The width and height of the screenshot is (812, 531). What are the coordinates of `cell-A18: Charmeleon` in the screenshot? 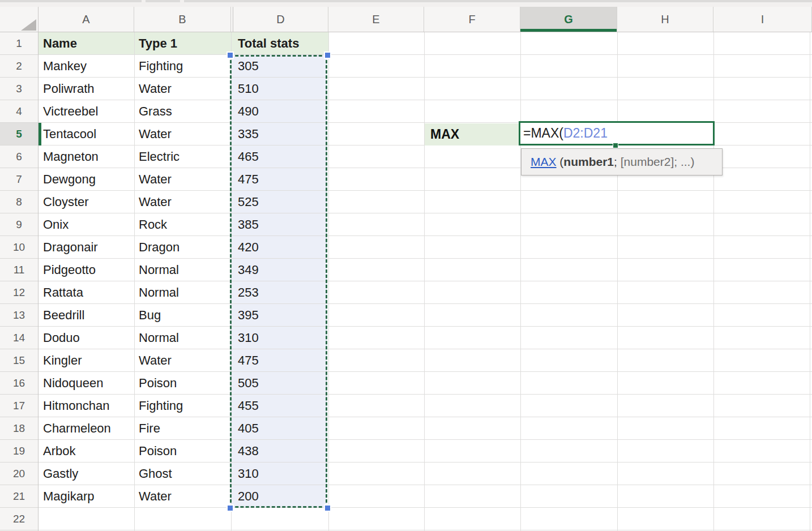 It's located at (86, 429).